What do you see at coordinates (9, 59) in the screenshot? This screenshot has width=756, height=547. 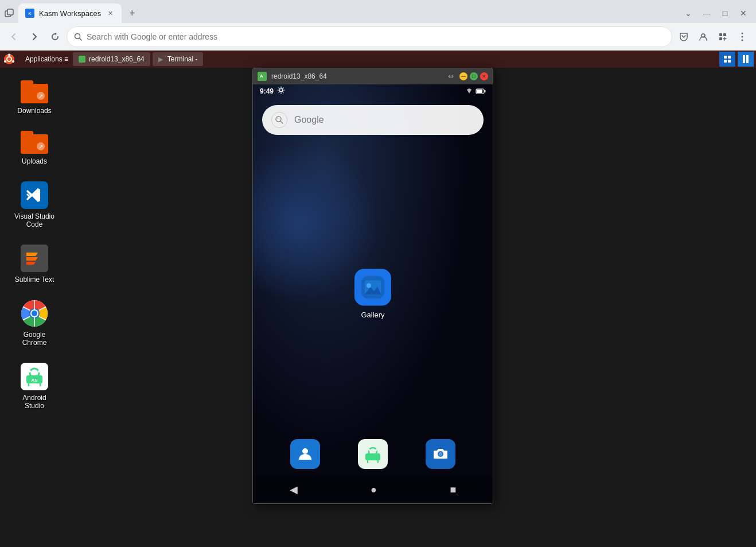 I see `os-logo` at bounding box center [9, 59].